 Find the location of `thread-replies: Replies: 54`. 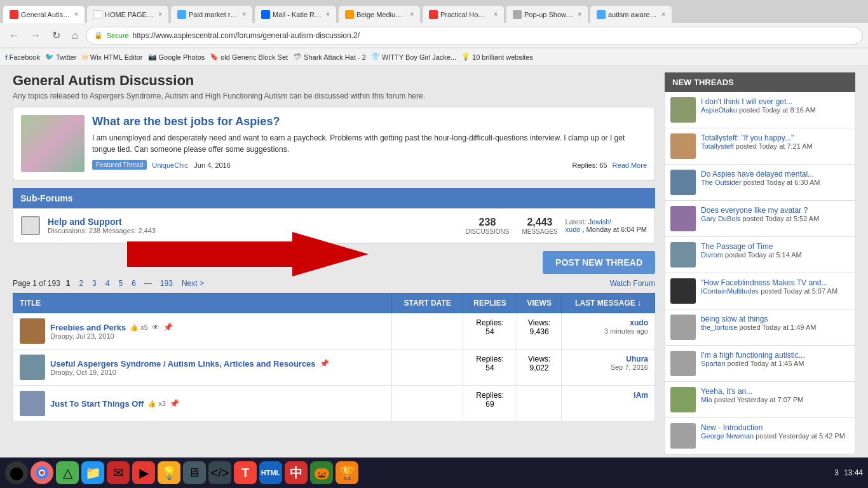

thread-replies: Replies: 54 is located at coordinates (491, 367).